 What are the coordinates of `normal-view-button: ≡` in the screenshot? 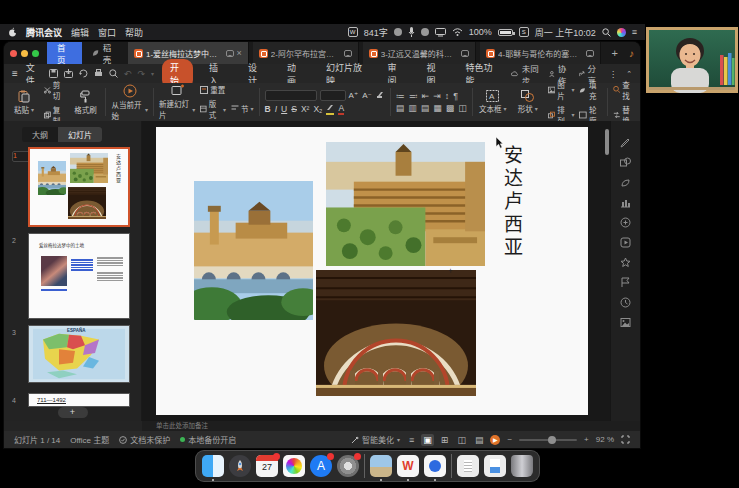 It's located at (412, 440).